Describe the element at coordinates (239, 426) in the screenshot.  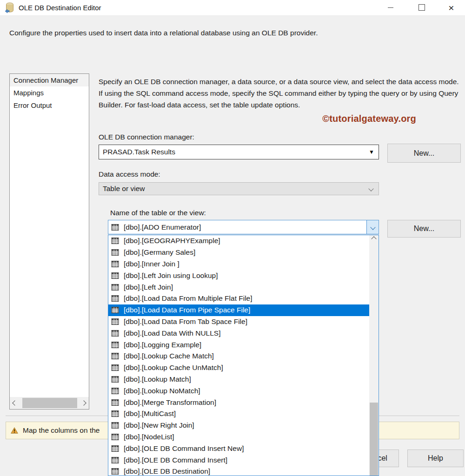
I see `table-list-item: [dbo].[New Right Join]` at that location.